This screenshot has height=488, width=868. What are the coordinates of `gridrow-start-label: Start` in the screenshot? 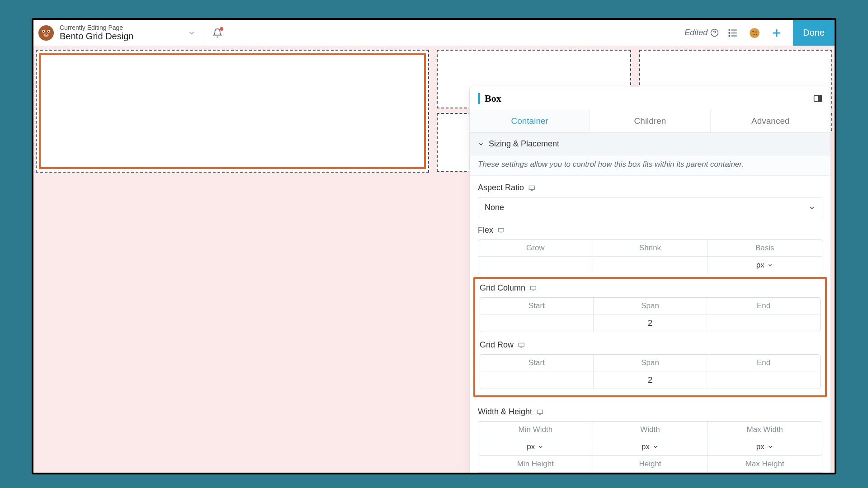 It's located at (537, 363).